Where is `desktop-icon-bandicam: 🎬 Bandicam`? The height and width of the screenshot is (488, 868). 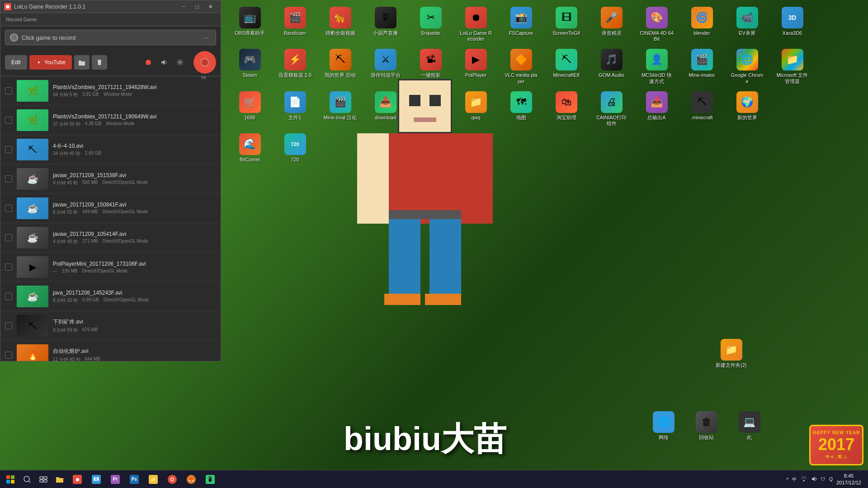 desktop-icon-bandicam: 🎬 Bandicam is located at coordinates (295, 22).